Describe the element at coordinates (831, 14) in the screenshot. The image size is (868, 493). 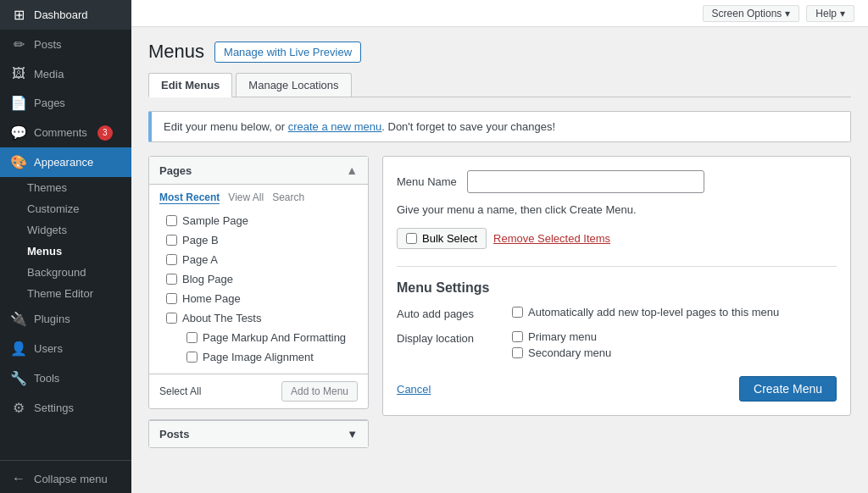
I see `help-button: Help ▾` at that location.